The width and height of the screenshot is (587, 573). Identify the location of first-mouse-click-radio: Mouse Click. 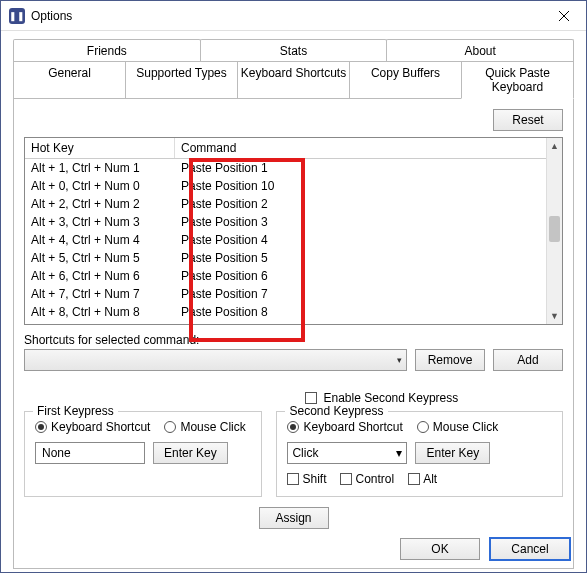
(204, 427).